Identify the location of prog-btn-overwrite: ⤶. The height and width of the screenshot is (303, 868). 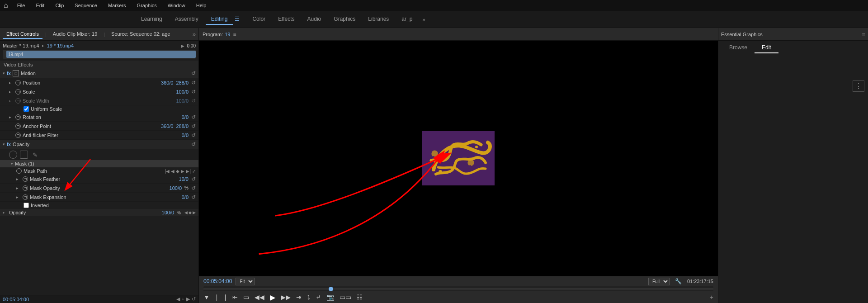
(318, 297).